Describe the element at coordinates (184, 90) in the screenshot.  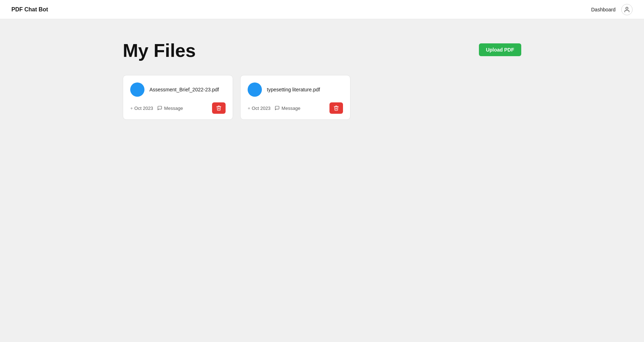
I see `file-name: Assessment_Brief_2022-23.pdf` at that location.